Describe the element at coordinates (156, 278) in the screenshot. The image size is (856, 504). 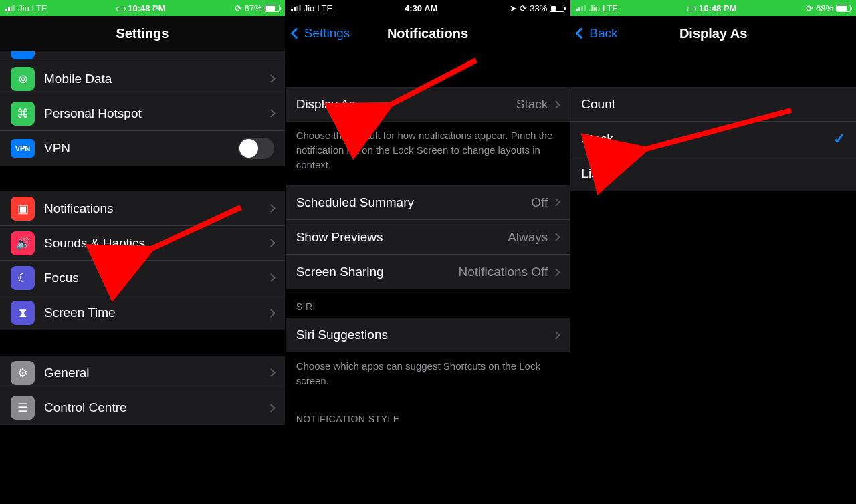
I see `row-label: Focus` at that location.